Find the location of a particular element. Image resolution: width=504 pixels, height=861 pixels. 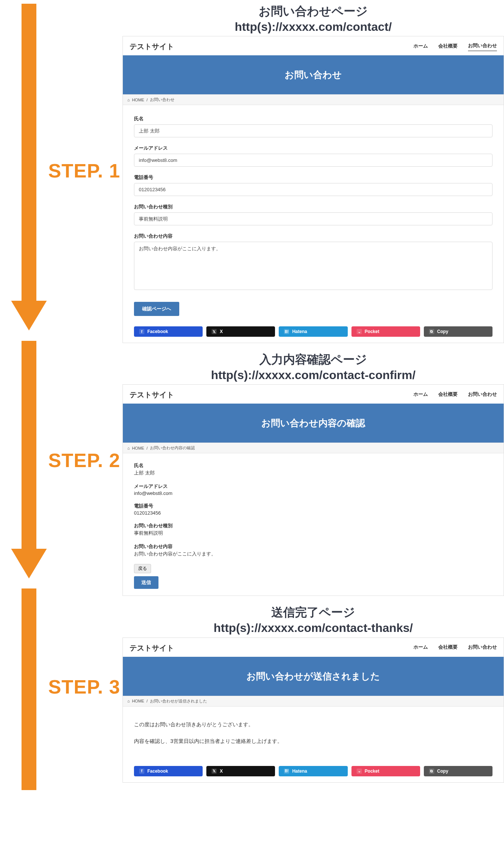

page-hero: お問い合わせが送信されました is located at coordinates (313, 676).